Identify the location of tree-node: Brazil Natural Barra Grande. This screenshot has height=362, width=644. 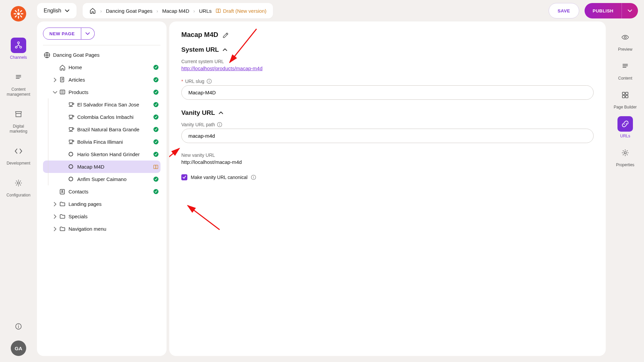
(102, 130).